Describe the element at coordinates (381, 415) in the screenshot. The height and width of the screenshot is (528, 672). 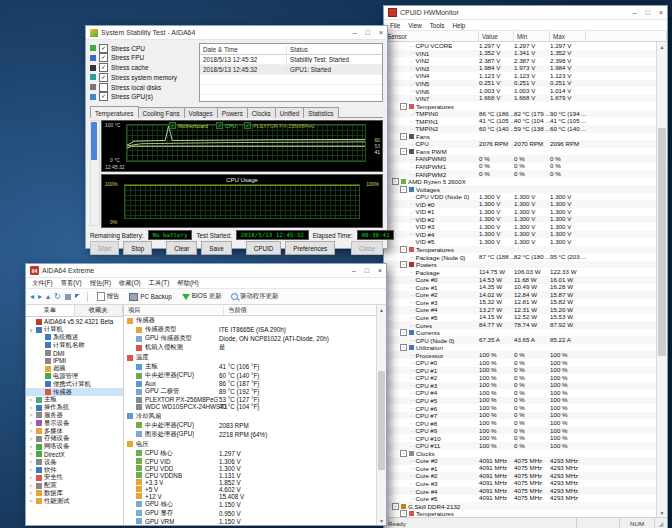
I see `aida64-scrollbar: ▲ ▼` at that location.